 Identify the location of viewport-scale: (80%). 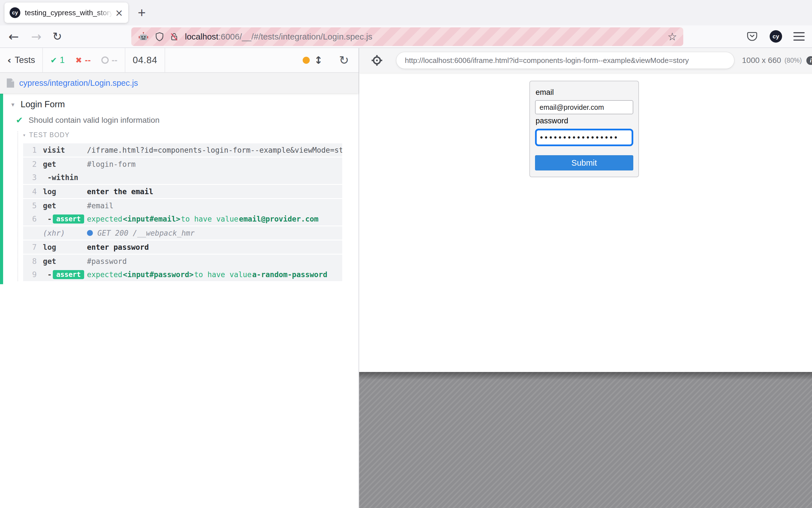
(793, 60).